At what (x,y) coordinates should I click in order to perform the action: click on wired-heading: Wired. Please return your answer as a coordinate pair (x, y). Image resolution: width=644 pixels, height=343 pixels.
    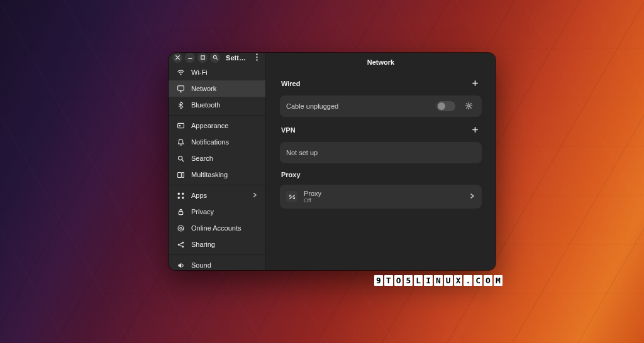
    Looking at the image, I should click on (291, 84).